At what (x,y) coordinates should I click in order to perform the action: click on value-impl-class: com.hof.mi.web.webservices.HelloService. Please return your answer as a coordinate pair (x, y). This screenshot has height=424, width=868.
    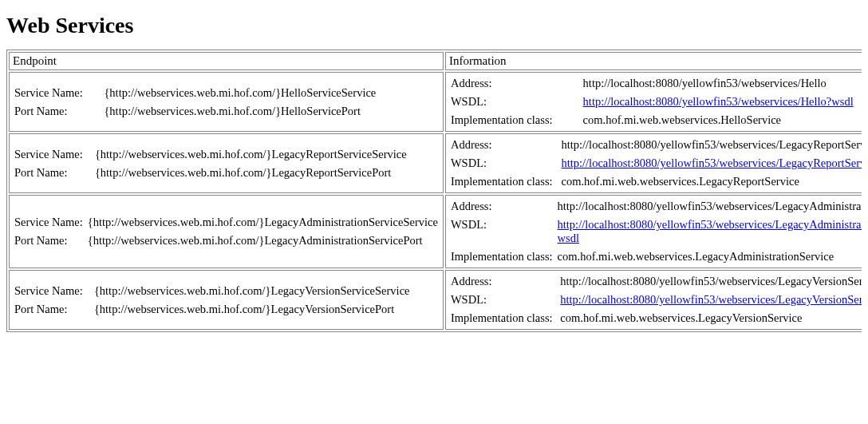
    Looking at the image, I should click on (721, 120).